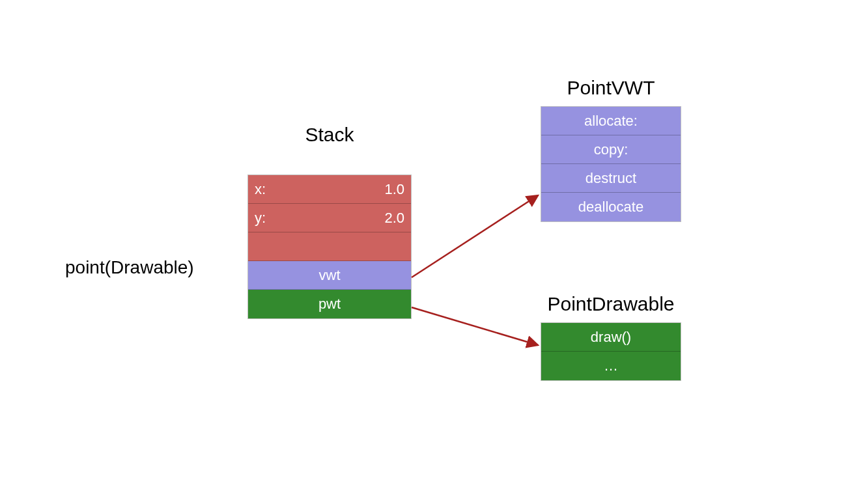  Describe the element at coordinates (475, 326) in the screenshot. I see `arrow-pwt` at that location.